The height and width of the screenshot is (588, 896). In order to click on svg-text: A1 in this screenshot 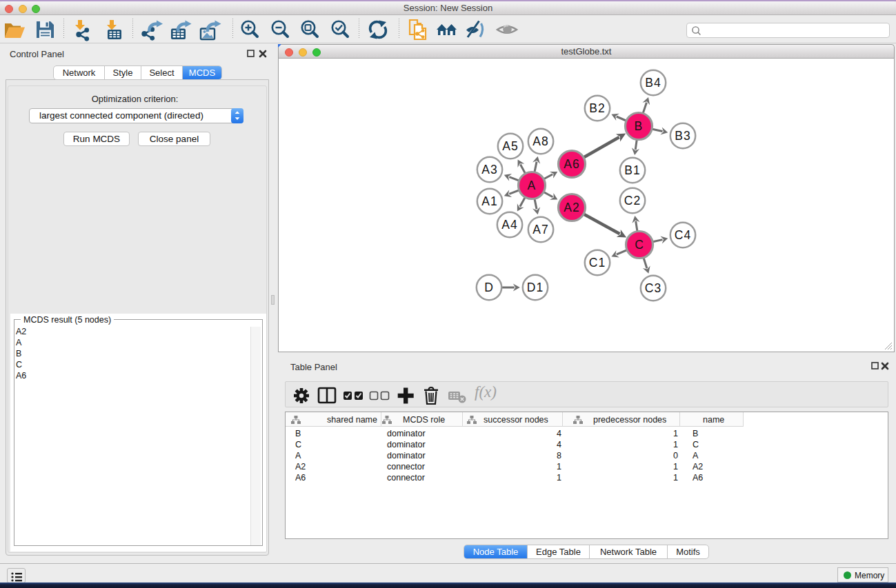, I will do `click(490, 201)`.